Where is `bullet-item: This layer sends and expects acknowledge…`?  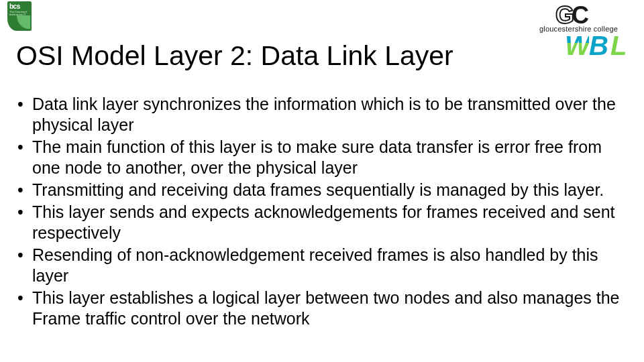 bullet-item: This layer sends and expects acknowledge… is located at coordinates (323, 223).